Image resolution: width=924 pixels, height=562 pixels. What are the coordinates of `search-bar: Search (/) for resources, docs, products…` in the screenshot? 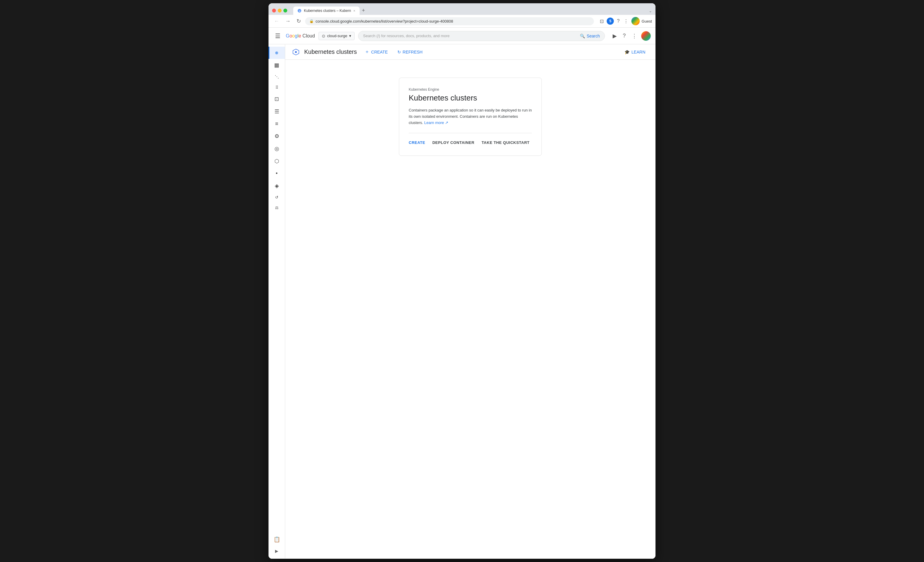 It's located at (482, 36).